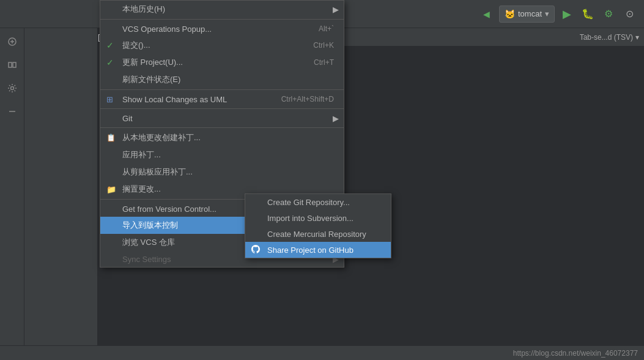  Describe the element at coordinates (588, 13) in the screenshot. I see `debug-icon: 🐛` at that location.